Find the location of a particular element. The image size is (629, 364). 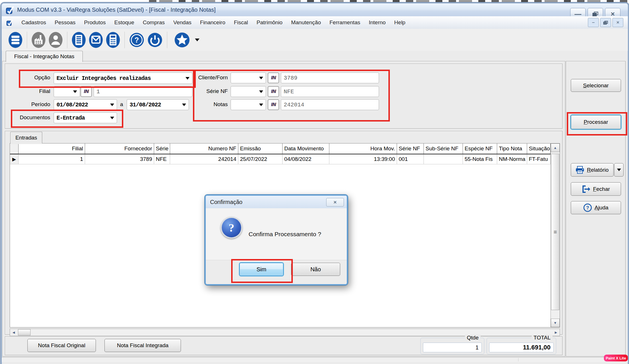

cliente-forn-combo is located at coordinates (248, 78).